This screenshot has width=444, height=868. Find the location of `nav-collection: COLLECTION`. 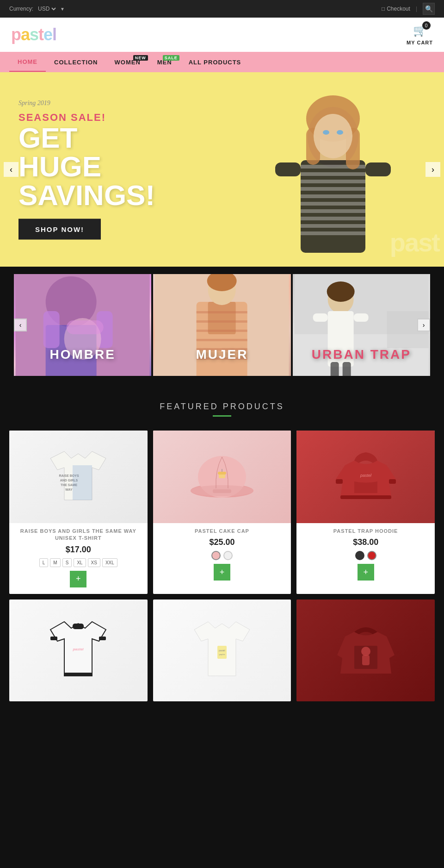

nav-collection: COLLECTION is located at coordinates (76, 62).